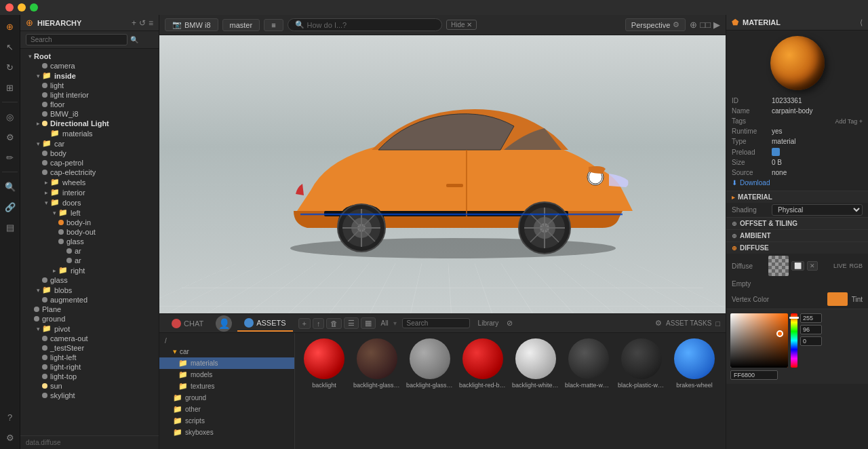  What do you see at coordinates (90, 123) in the screenshot?
I see `tree-item-directional: ▸ Directional Light` at bounding box center [90, 123].